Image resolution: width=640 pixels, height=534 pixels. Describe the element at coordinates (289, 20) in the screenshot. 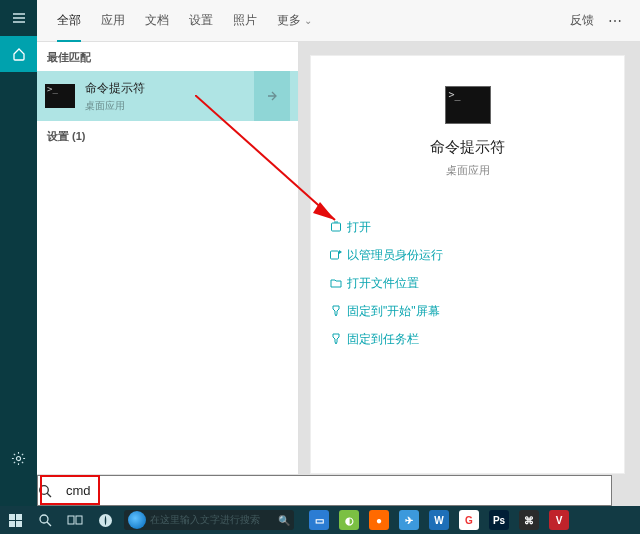

I see `tab-label: 更多` at that location.